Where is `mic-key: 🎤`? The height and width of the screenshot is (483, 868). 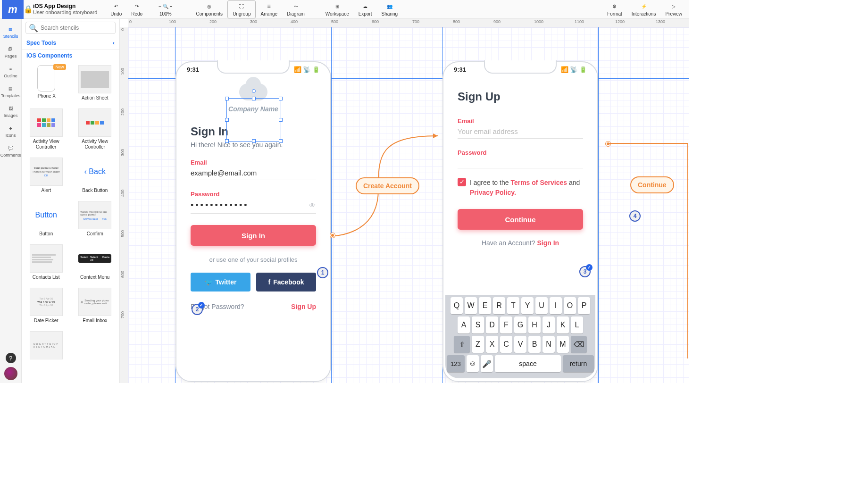
mic-key: 🎤 is located at coordinates (487, 364).